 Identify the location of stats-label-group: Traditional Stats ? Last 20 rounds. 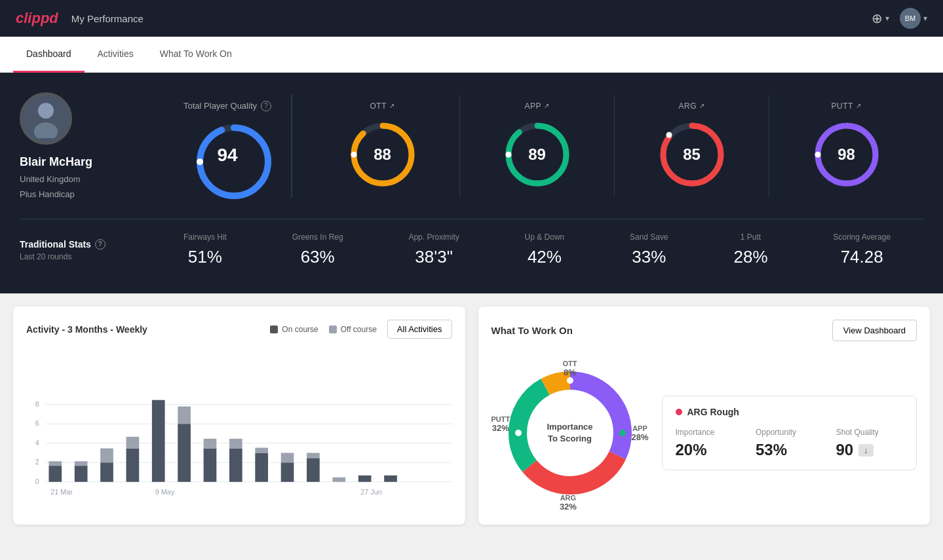
(85, 250).